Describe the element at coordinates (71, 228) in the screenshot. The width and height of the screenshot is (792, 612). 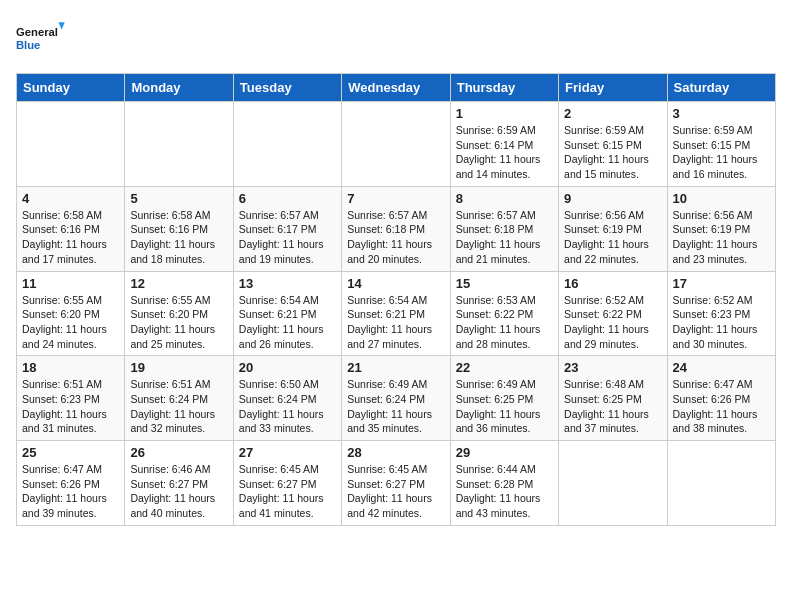
I see `calendar-cell: 4Sunrise: 6:58 AMSunset: 6:16 PMDaylight…` at that location.